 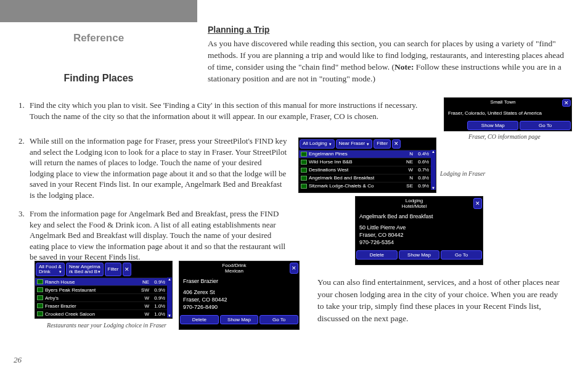 What do you see at coordinates (99, 11) in the screenshot?
I see `sidebar-band` at bounding box center [99, 11].